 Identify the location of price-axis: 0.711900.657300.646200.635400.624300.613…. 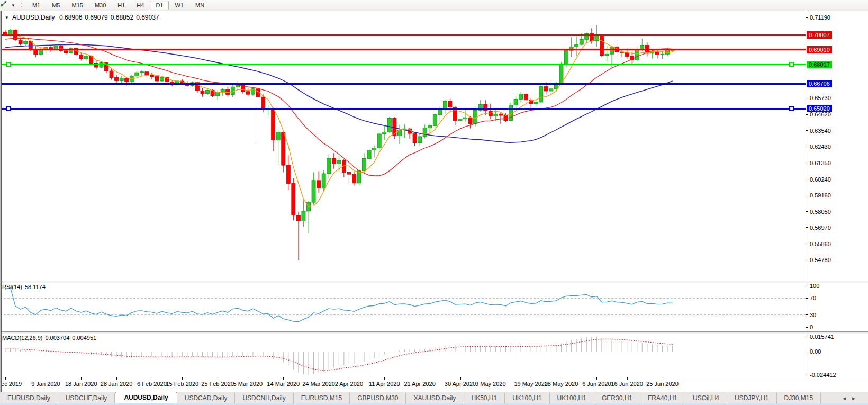
(837, 146).